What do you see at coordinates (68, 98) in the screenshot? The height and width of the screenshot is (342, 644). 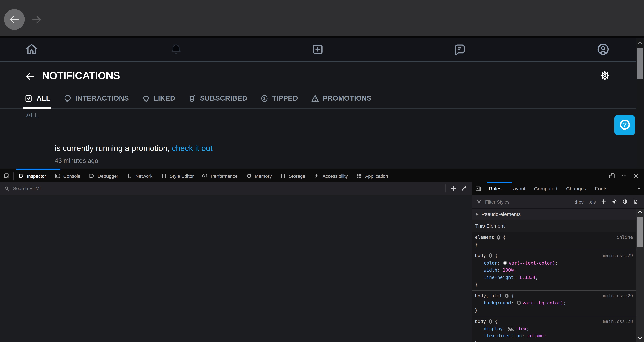 I see `chat-bubble-icon` at bounding box center [68, 98].